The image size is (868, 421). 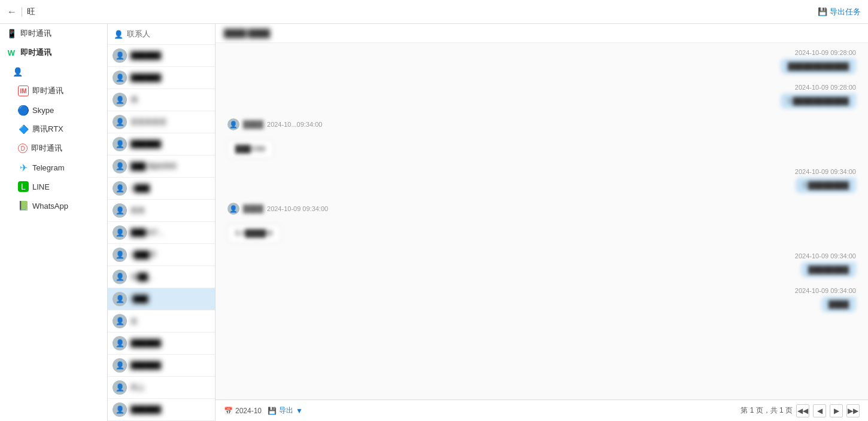 I want to click on sidebar-item-whatsapp: 📗 WhatsApp, so click(x=54, y=206).